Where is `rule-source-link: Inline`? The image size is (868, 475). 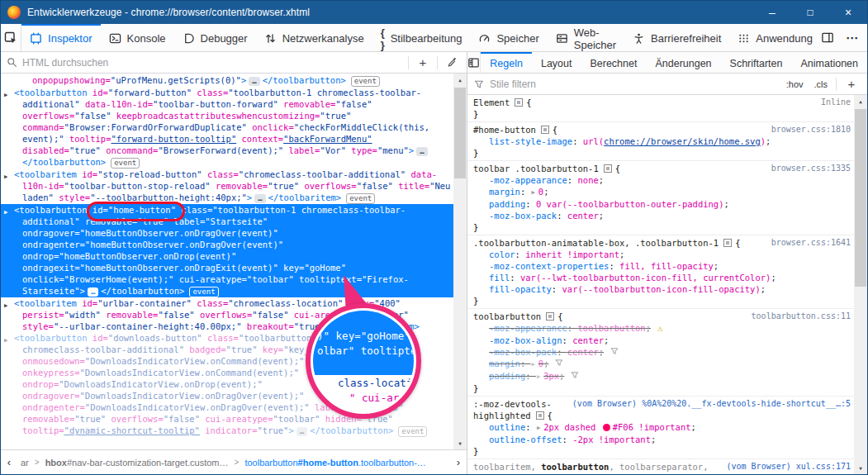 rule-source-link: Inline is located at coordinates (836, 102).